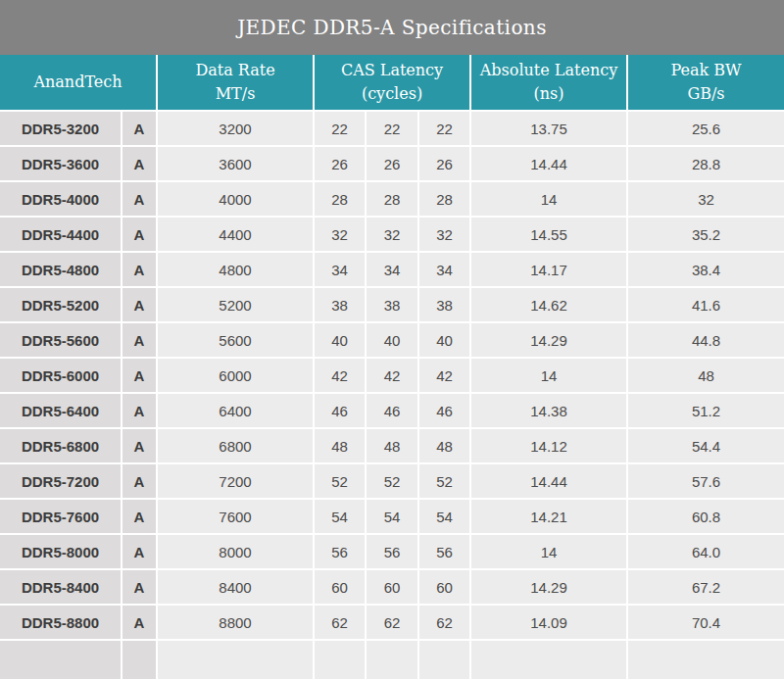 This screenshot has width=784, height=680. Describe the element at coordinates (392, 340) in the screenshot. I see `table-row: DDR5-5600 A 5600 40 40 40 14.29 44.8` at that location.